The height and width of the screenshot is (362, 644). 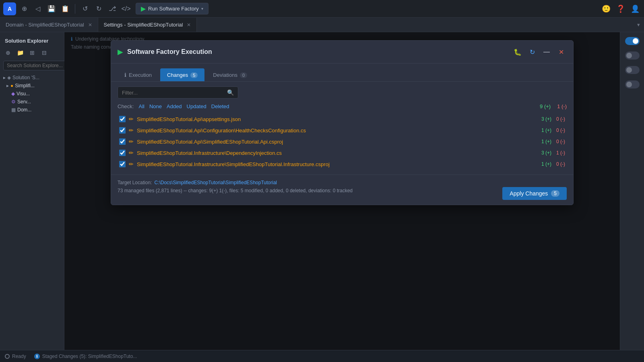 I want to click on check-label: Check:, so click(x=126, y=106).